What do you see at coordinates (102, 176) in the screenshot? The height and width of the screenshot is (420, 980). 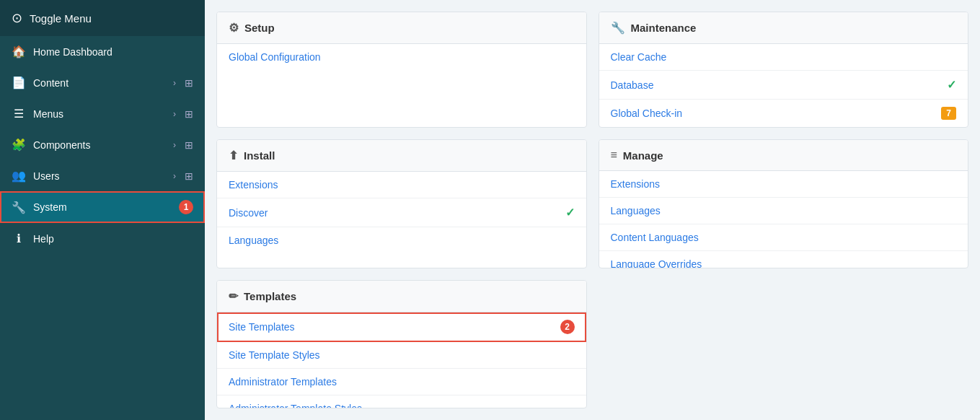 I see `sidebar-item-users: 👥 Users › ⊞` at bounding box center [102, 176].